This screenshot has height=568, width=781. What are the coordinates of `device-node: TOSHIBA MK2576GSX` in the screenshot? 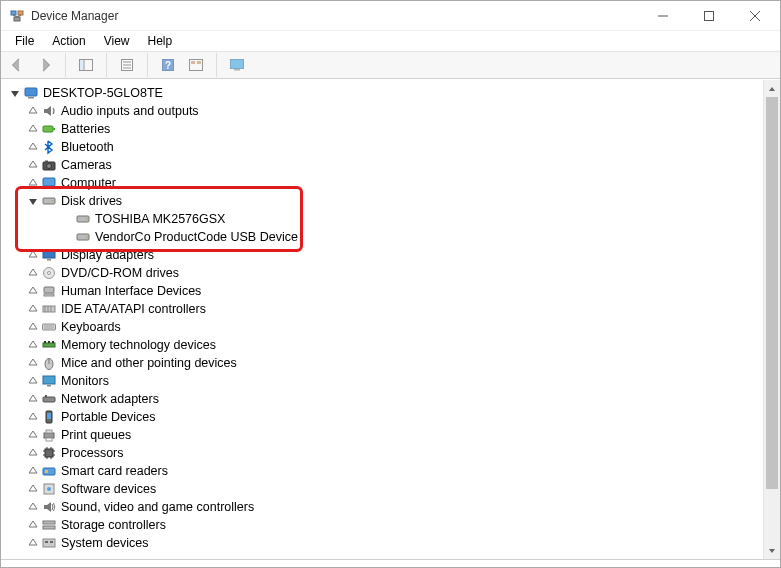 It's located at (384, 219).